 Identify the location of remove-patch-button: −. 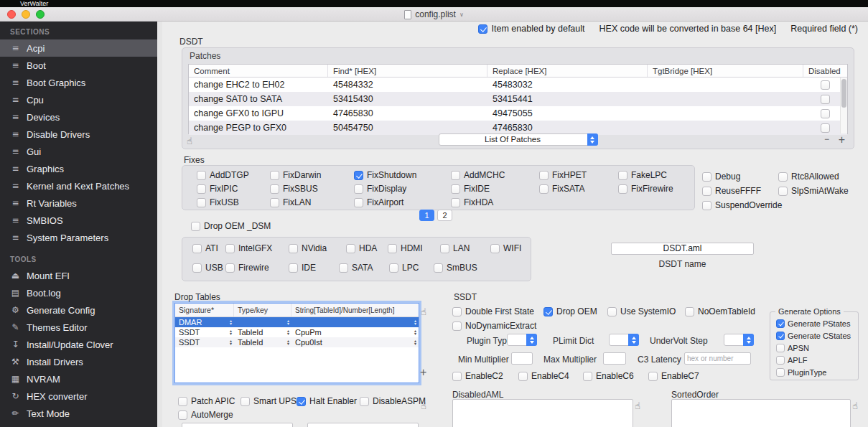
(827, 139).